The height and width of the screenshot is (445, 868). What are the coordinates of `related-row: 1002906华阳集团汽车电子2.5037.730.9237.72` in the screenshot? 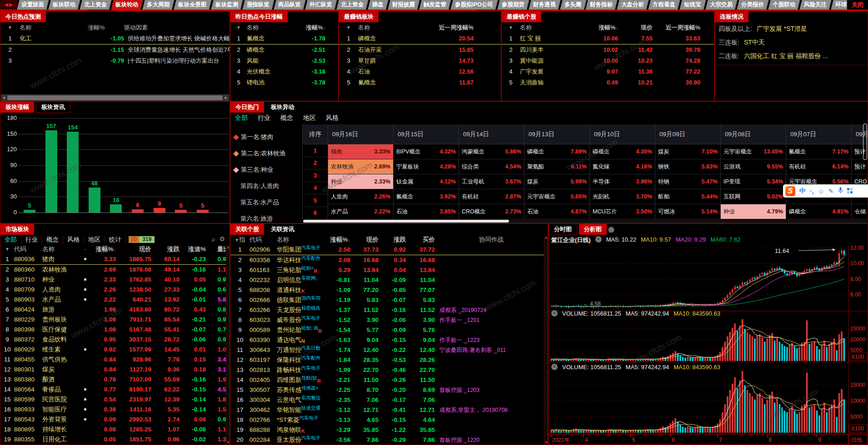 It's located at (389, 250).